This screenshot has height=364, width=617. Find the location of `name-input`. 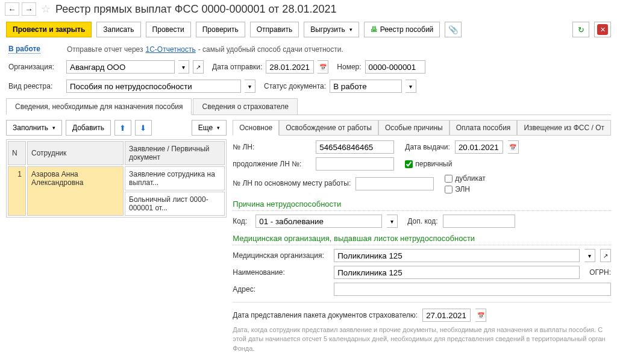

name-input is located at coordinates (457, 272).